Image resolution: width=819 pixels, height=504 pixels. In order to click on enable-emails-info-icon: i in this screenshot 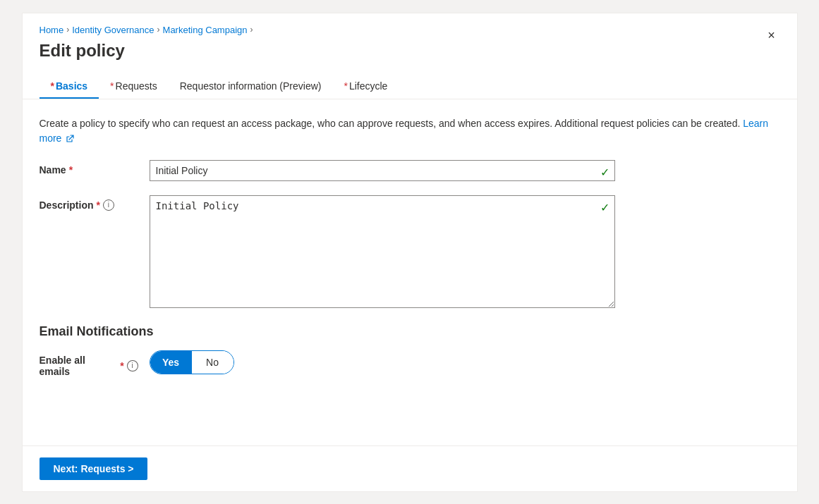, I will do `click(133, 366)`.